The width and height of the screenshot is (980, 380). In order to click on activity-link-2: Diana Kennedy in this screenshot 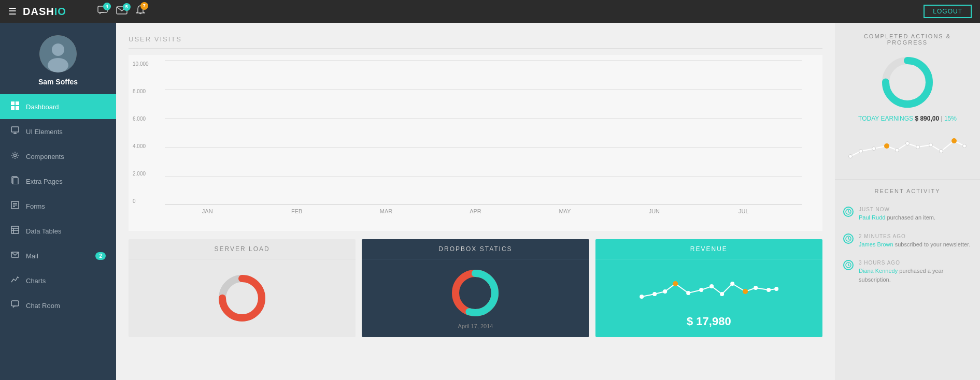, I will do `click(878, 271)`.